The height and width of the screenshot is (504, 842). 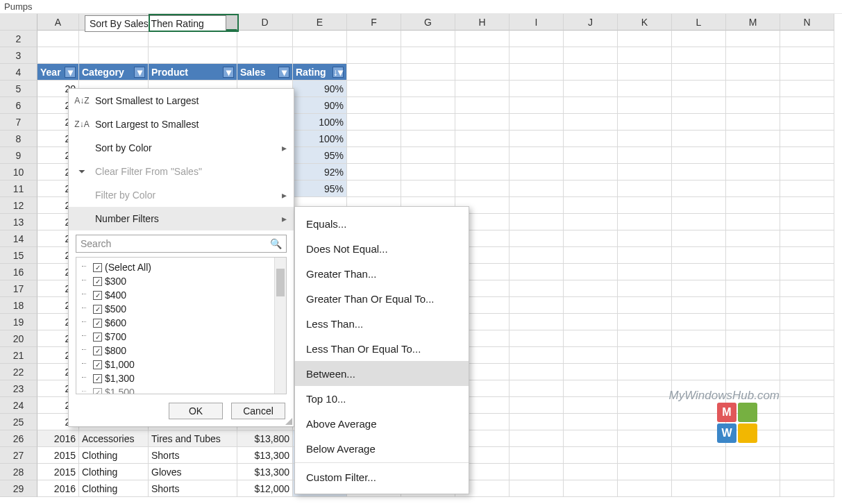 I want to click on row-header: 25, so click(x=19, y=422).